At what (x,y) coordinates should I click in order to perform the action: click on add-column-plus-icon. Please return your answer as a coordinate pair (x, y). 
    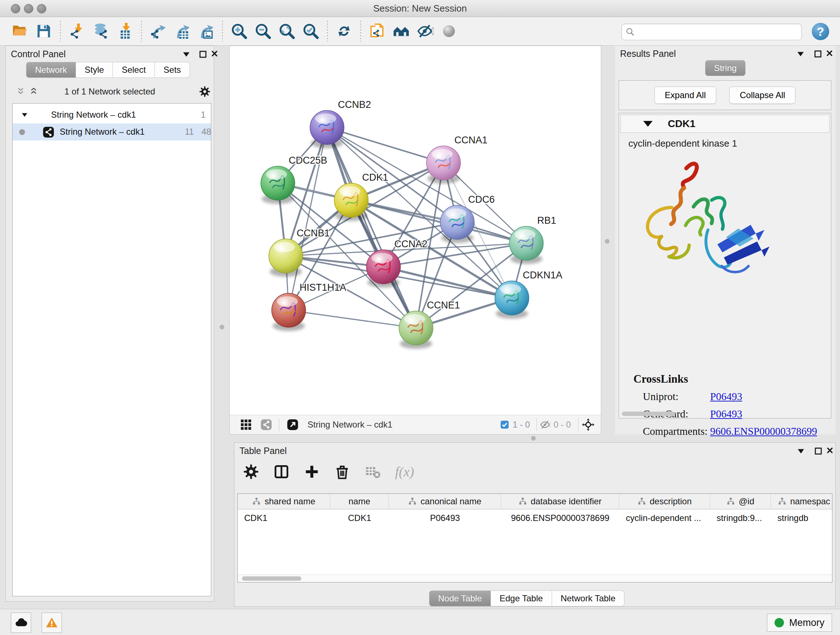
    Looking at the image, I should click on (312, 472).